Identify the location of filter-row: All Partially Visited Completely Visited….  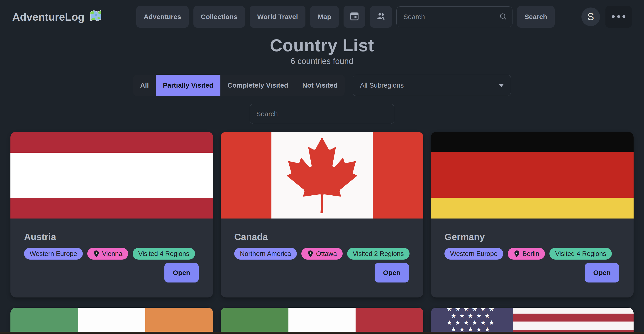
(322, 85).